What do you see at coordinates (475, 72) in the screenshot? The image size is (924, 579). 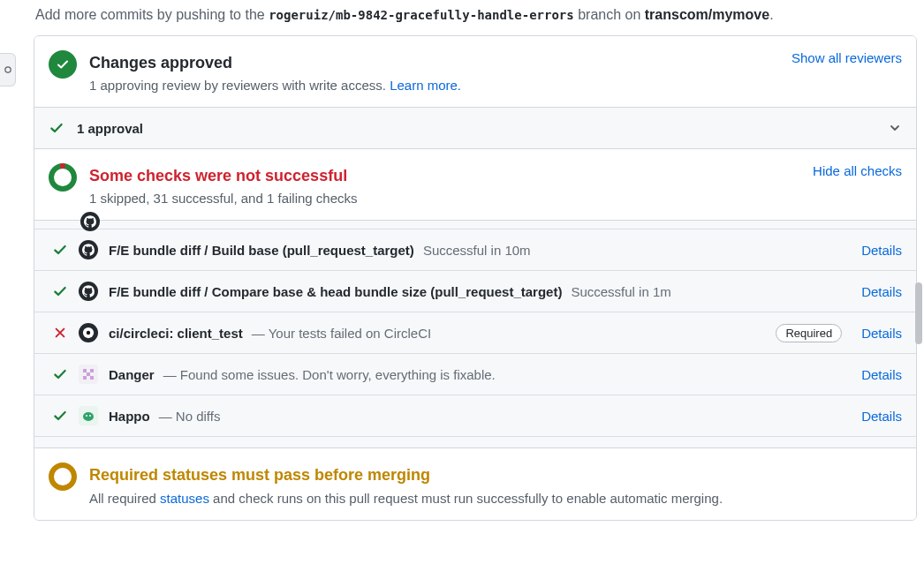 I see `reviews-section: Changes approved 1 approving review by r…` at bounding box center [475, 72].